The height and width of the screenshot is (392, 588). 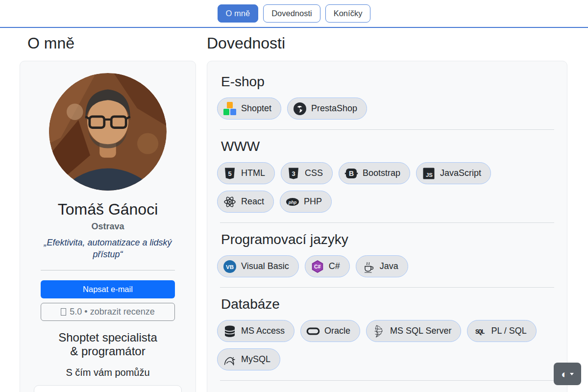 I want to click on svg-text: 5, so click(x=229, y=173).